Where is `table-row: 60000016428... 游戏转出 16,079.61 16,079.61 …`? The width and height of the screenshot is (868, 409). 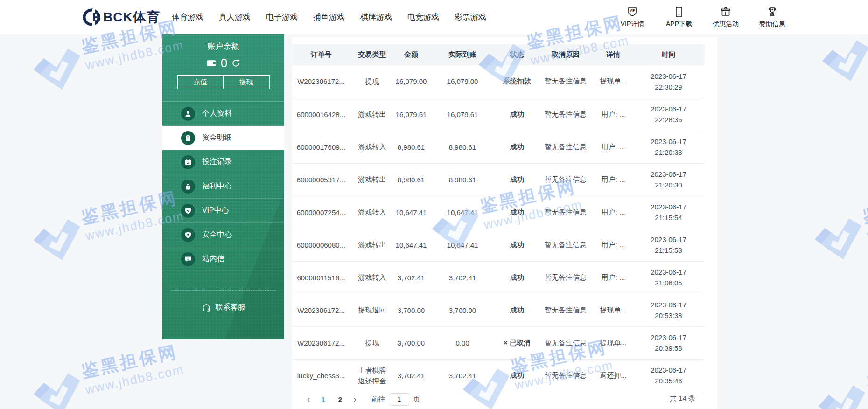 table-row: 60000016428... 游戏转出 16,079.61 16,079.61 … is located at coordinates (498, 114).